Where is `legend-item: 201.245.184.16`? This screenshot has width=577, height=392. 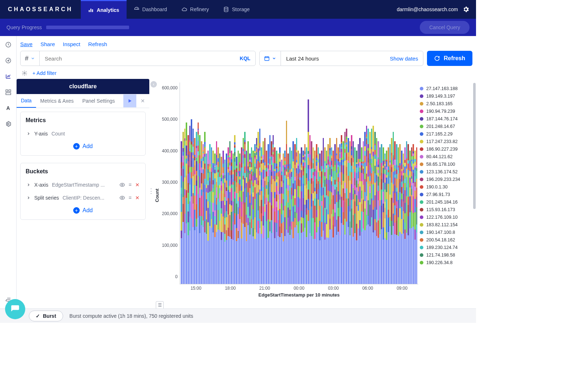
legend-item: 201.245.184.16 is located at coordinates (447, 202).